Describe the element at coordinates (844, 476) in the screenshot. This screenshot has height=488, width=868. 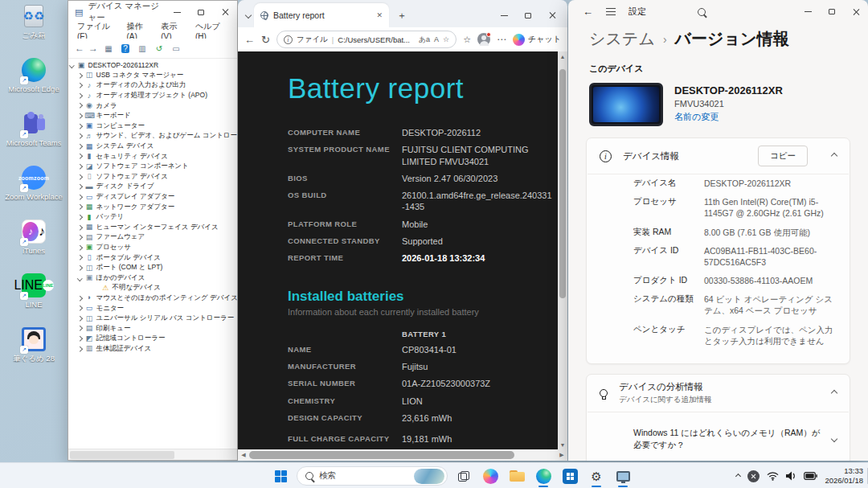
I see `taskbar-clock: 13:33 2026/01/18` at that location.